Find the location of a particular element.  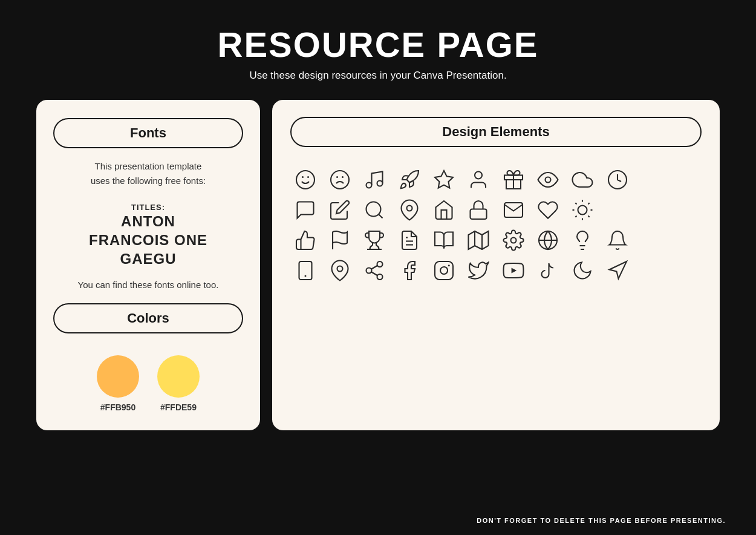

icon-sun is located at coordinates (583, 210).